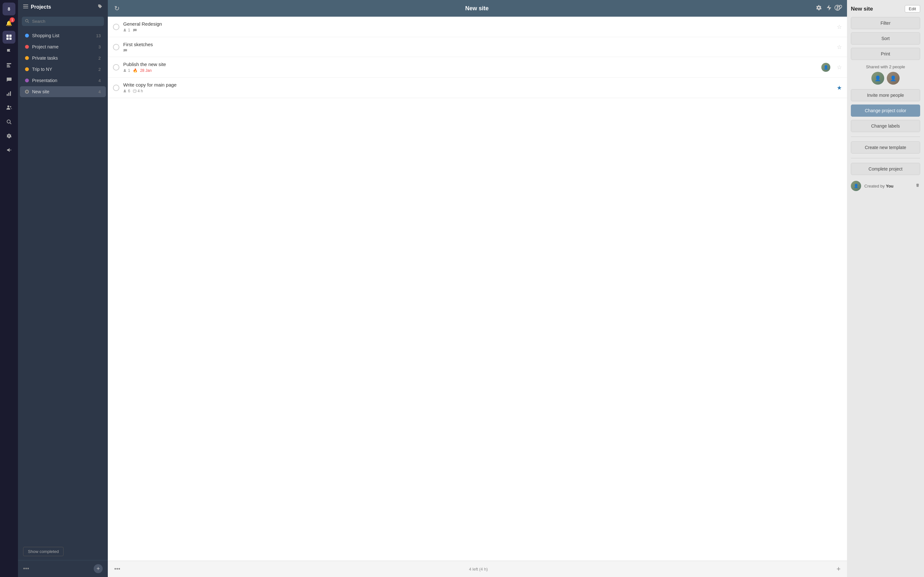  What do you see at coordinates (9, 51) in the screenshot?
I see `flag-nav-icon` at bounding box center [9, 51].